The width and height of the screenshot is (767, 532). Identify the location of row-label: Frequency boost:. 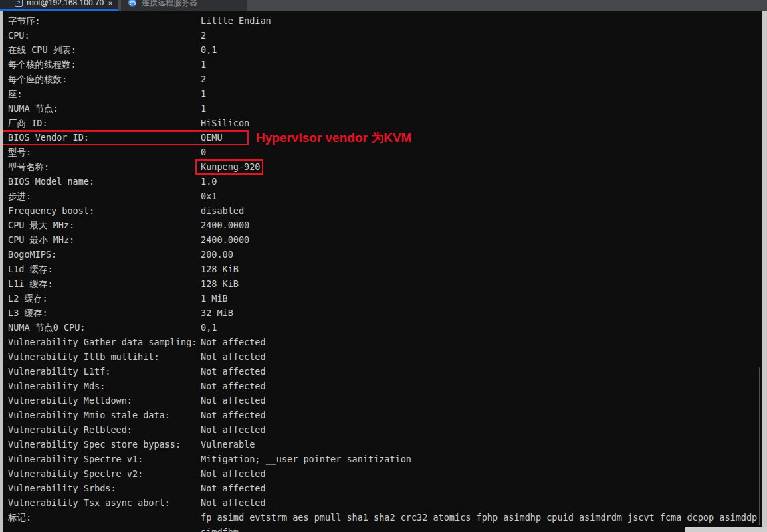
(104, 211).